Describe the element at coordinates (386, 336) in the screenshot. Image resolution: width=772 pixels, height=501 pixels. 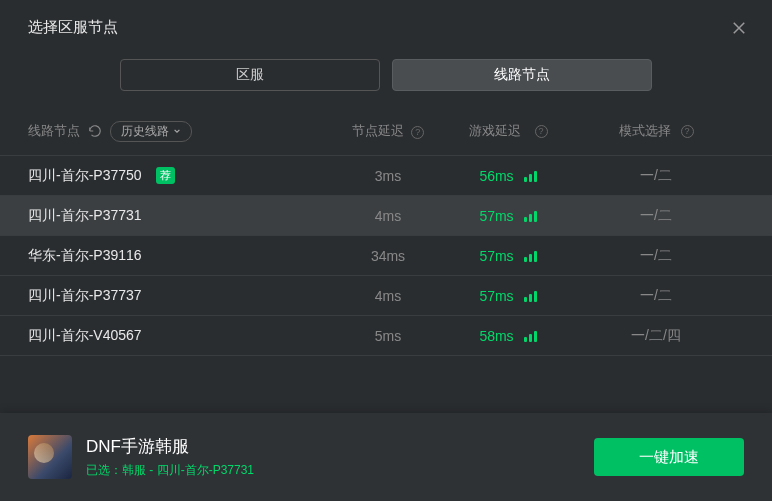
I see `node-row: 四川-首尔-V405675ms58ms一/二/四` at that location.